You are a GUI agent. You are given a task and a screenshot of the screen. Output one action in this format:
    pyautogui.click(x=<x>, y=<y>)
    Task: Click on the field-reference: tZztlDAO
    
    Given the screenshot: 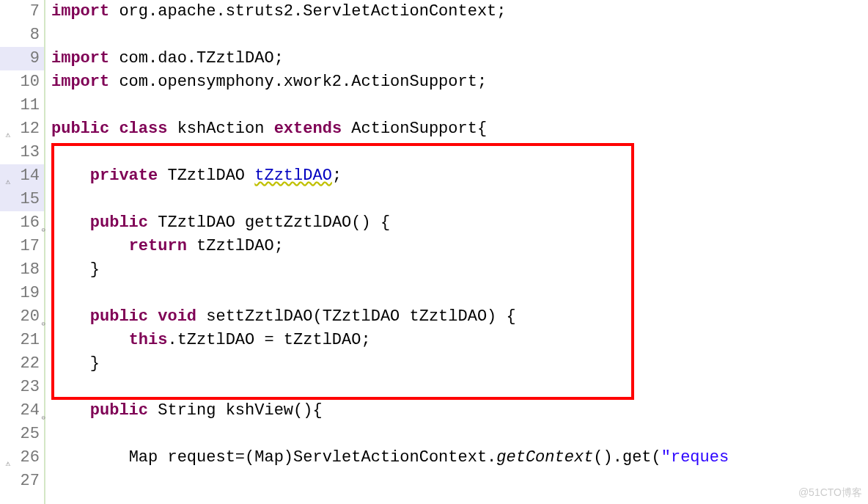 What is the action you would take?
    pyautogui.click(x=293, y=176)
    